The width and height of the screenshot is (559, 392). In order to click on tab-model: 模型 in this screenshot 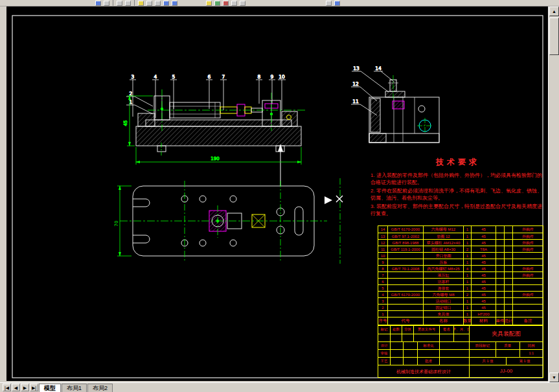, I will do `click(50, 387)`.